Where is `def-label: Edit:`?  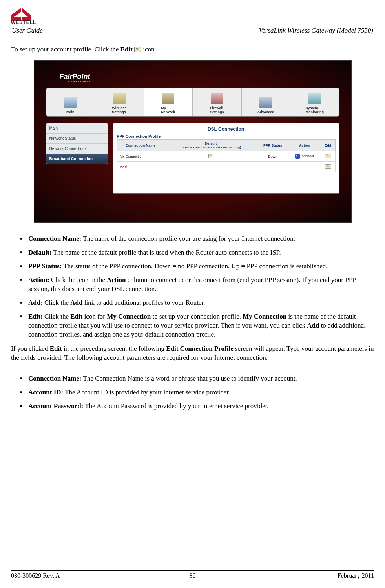 def-label: Edit: is located at coordinates (35, 317).